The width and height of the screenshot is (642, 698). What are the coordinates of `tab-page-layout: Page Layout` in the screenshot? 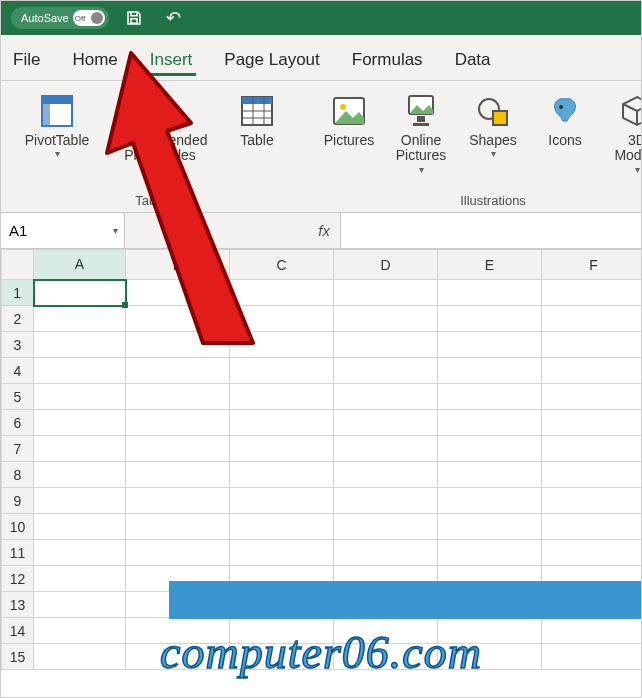 It's located at (272, 61).